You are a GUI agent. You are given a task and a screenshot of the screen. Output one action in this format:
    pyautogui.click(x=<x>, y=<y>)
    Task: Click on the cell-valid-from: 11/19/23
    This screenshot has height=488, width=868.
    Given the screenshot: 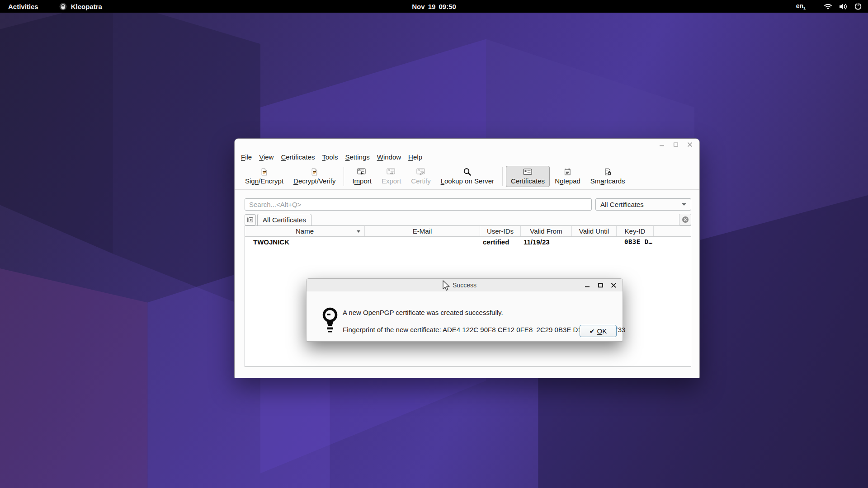 What is the action you would take?
    pyautogui.click(x=546, y=242)
    